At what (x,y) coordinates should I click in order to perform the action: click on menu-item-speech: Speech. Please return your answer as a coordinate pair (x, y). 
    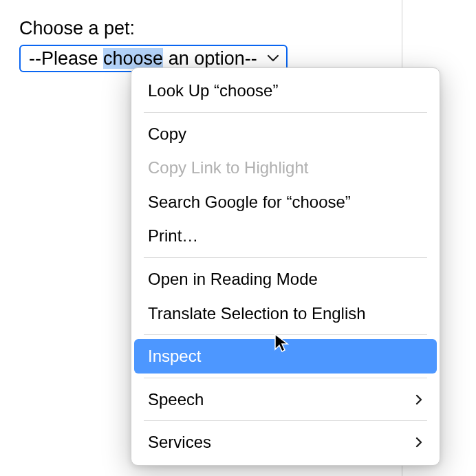
    Looking at the image, I should click on (285, 400).